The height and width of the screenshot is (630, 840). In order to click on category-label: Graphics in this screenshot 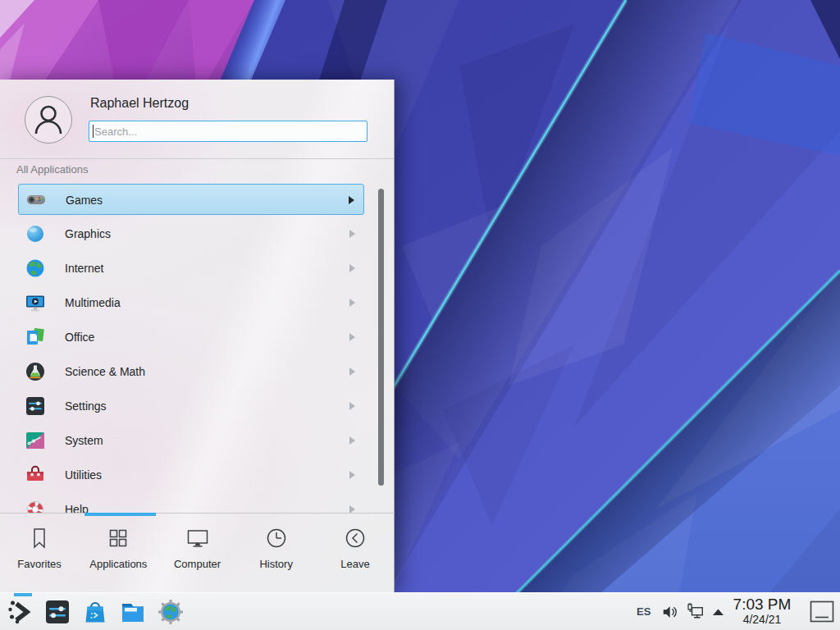, I will do `click(88, 234)`.